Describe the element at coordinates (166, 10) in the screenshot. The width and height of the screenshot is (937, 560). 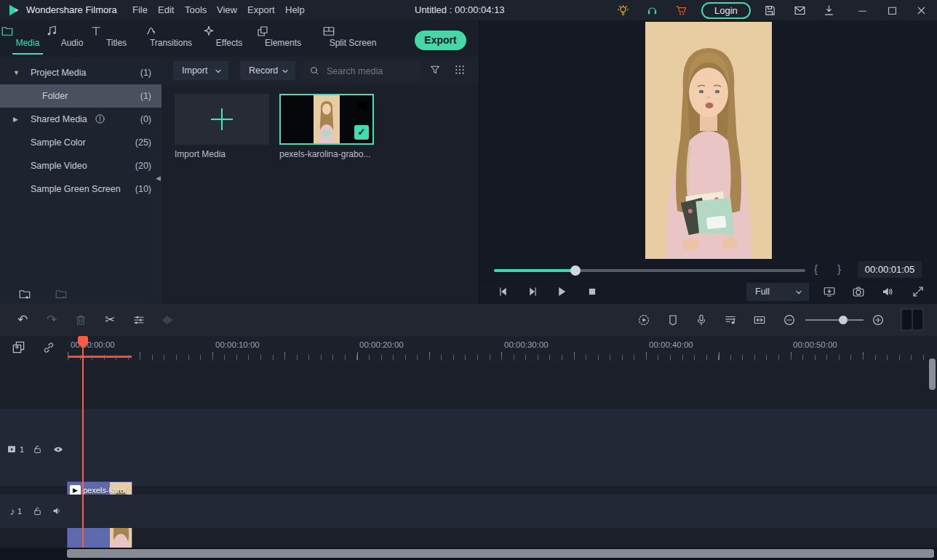
I see `menu-edit: Edit` at that location.